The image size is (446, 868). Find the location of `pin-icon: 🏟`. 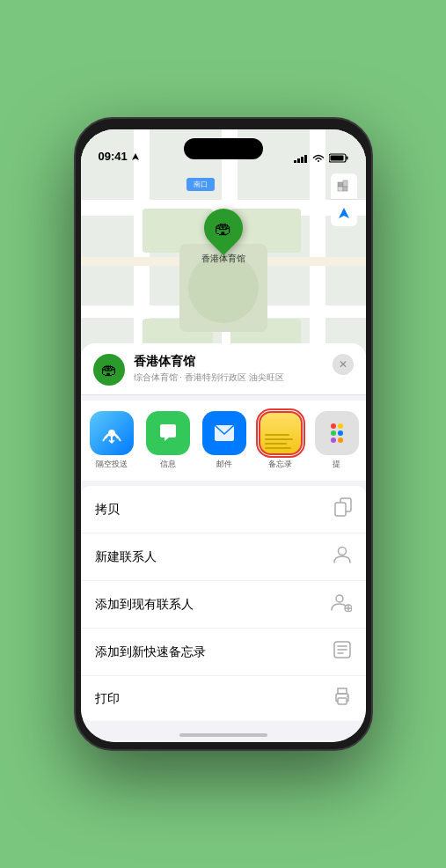

pin-icon: 🏟 is located at coordinates (223, 228).